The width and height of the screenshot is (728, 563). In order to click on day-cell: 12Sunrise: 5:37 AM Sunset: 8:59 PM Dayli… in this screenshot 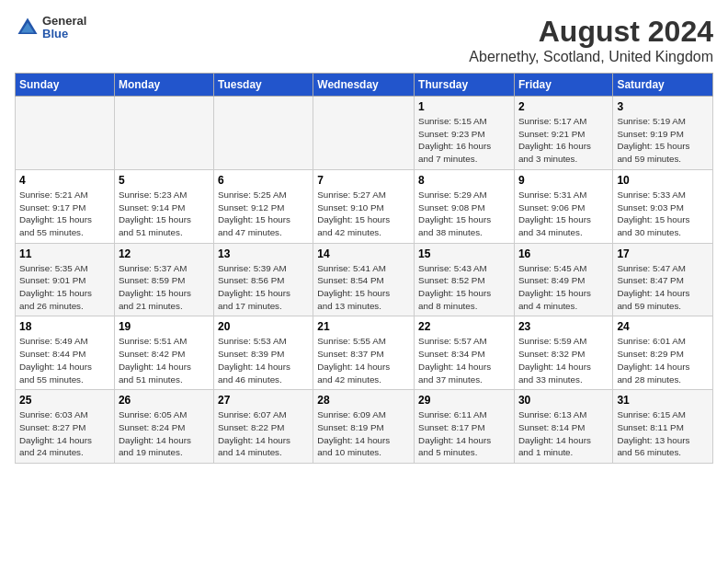, I will do `click(164, 280)`.